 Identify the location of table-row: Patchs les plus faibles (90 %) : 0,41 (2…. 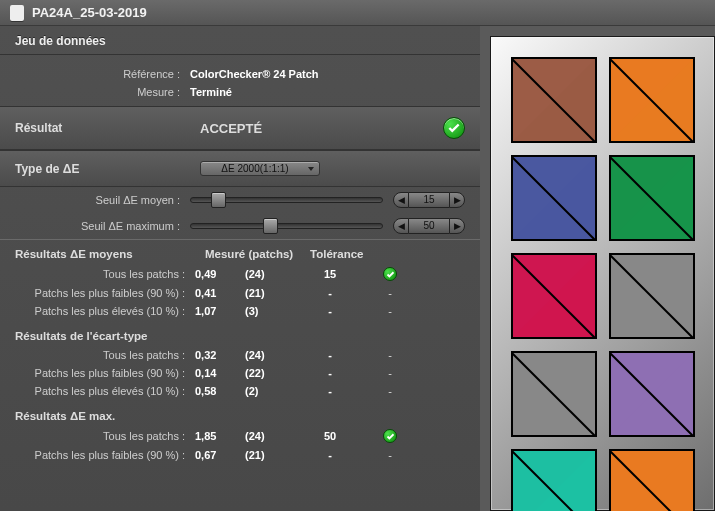
(240, 293).